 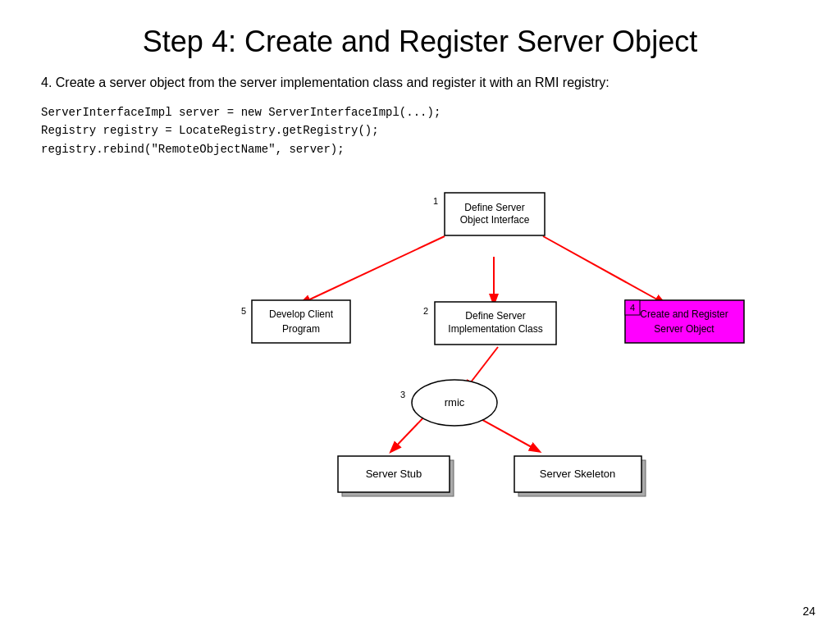 What do you see at coordinates (809, 611) in the screenshot?
I see `page-number: 24` at bounding box center [809, 611].